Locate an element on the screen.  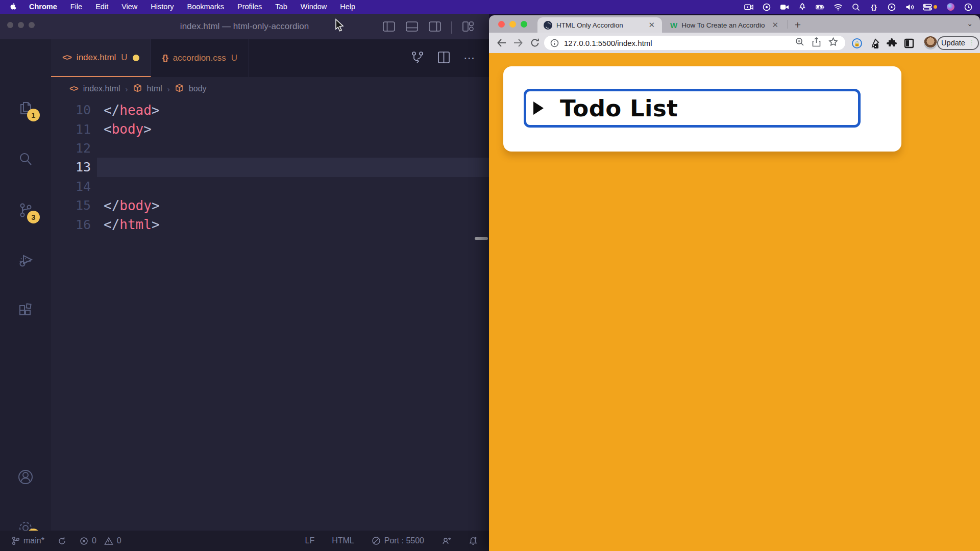
braces-icon: { } is located at coordinates (874, 7).